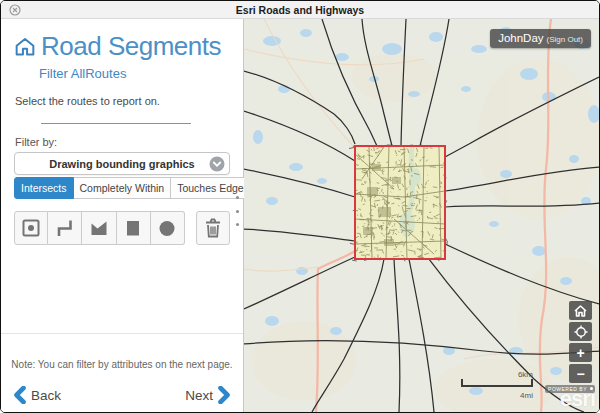 This screenshot has width=600, height=413. What do you see at coordinates (133, 228) in the screenshot?
I see `rectangle-icon` at bounding box center [133, 228].